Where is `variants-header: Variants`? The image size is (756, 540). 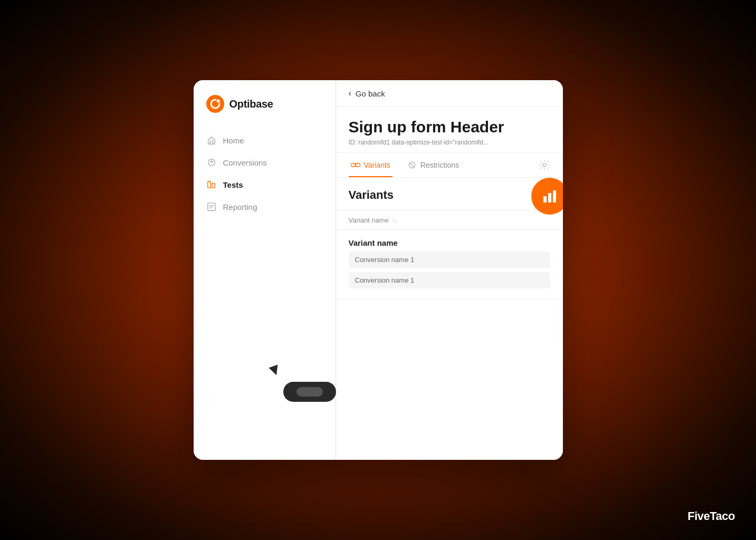
variants-header: Variants is located at coordinates (449, 194).